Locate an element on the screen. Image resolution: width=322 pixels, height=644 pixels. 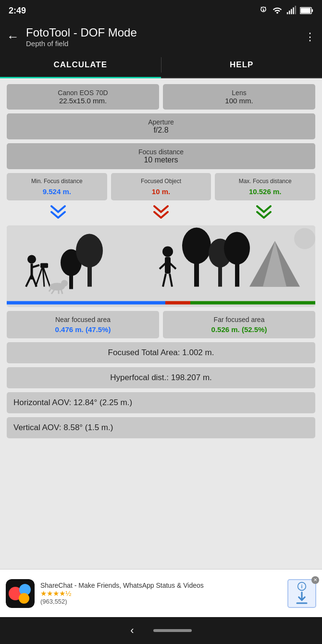
vertical-aov-row: Vertical AOV: 8.58° (1.5 m.) is located at coordinates (161, 428).